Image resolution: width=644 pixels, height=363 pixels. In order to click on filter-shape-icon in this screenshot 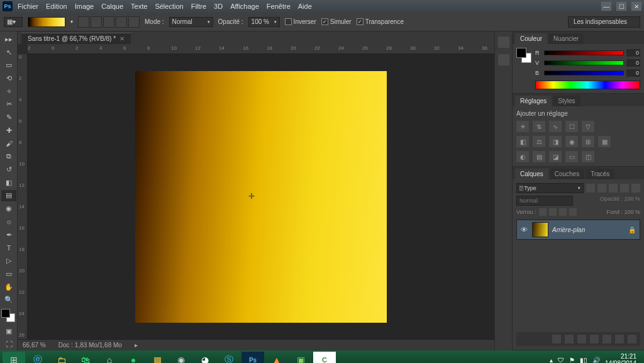, I will do `click(625, 188)`.